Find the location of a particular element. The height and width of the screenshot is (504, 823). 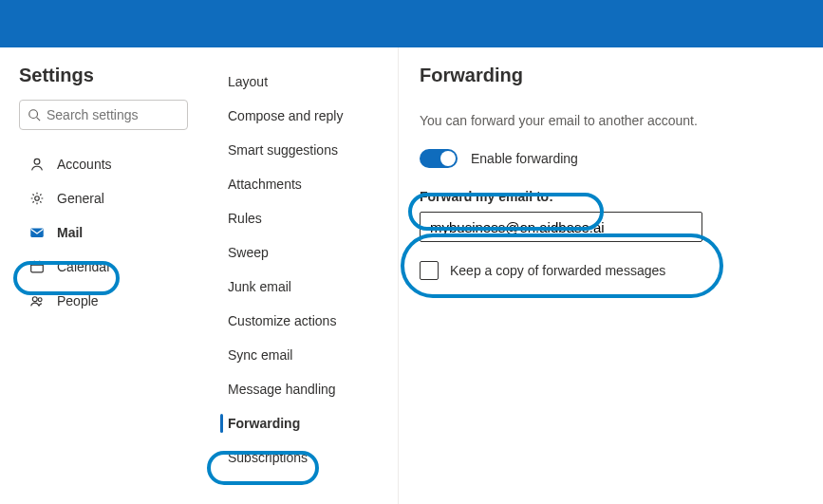

subnav-sync: Sync email is located at coordinates (302, 355).